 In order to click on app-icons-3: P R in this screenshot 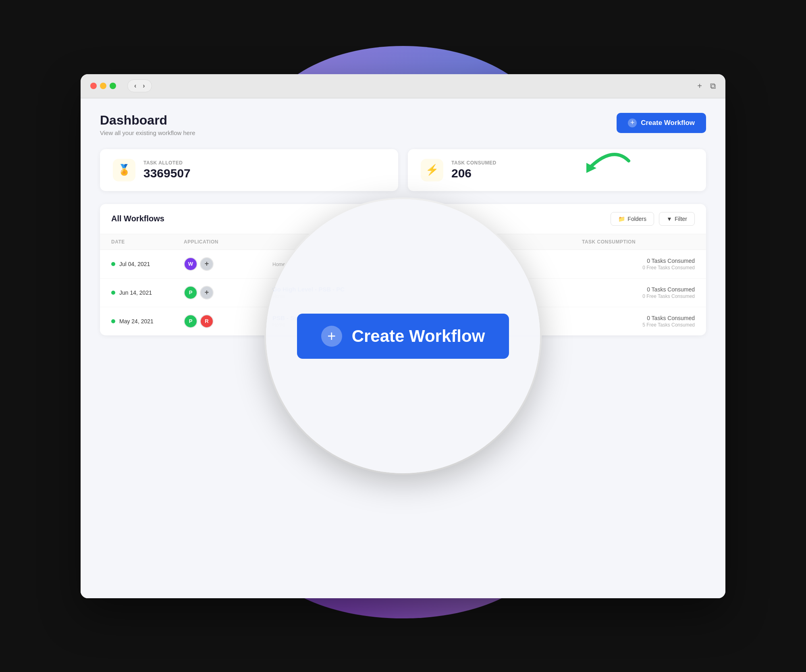, I will do `click(228, 321)`.